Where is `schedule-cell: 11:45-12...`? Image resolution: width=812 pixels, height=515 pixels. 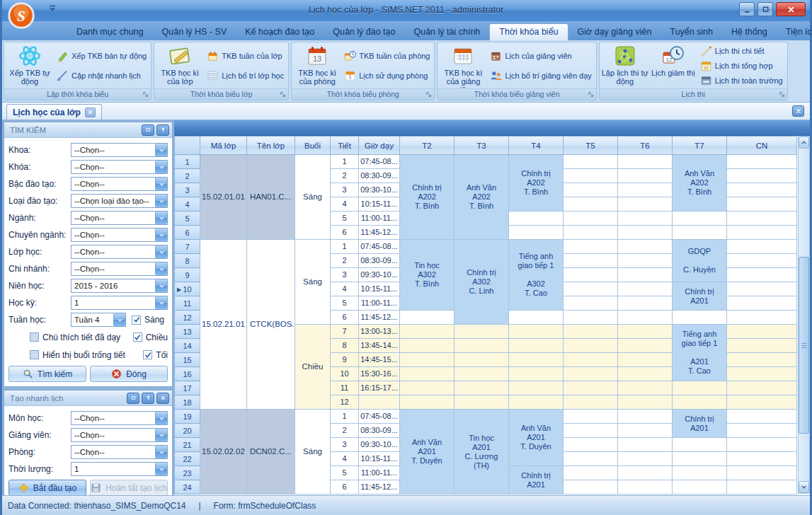
schedule-cell: 11:45-12... is located at coordinates (379, 233).